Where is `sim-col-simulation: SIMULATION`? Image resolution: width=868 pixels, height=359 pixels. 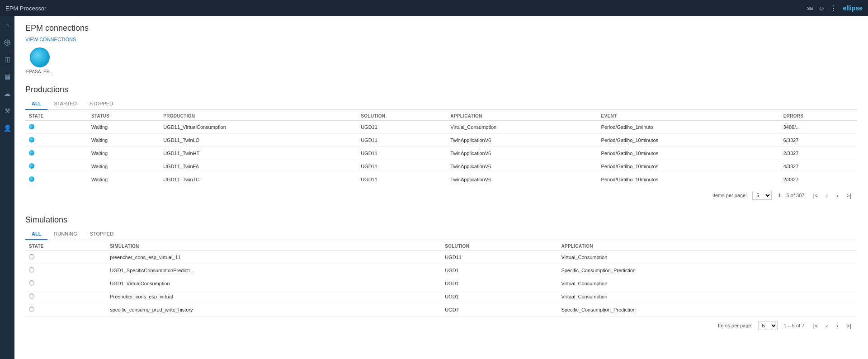
sim-col-simulation: SIMULATION is located at coordinates (274, 246).